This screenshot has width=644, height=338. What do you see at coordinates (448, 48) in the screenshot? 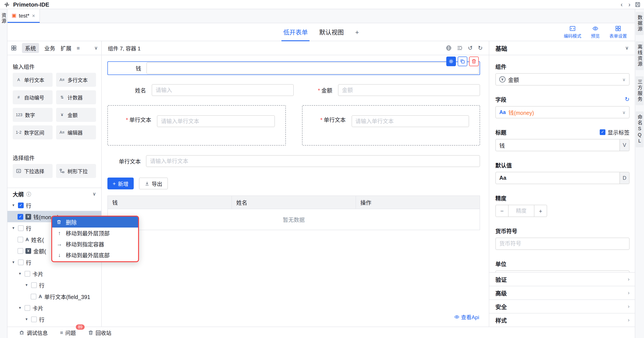
I see `globe-icon` at bounding box center [448, 48].